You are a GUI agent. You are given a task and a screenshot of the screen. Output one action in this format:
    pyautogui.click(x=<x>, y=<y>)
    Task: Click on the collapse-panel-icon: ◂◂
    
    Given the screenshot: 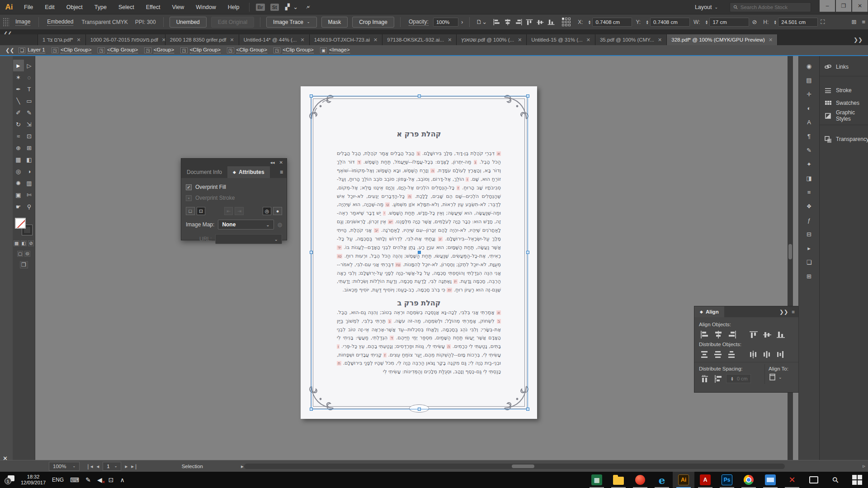 What is the action you would take?
    pyautogui.click(x=273, y=163)
    